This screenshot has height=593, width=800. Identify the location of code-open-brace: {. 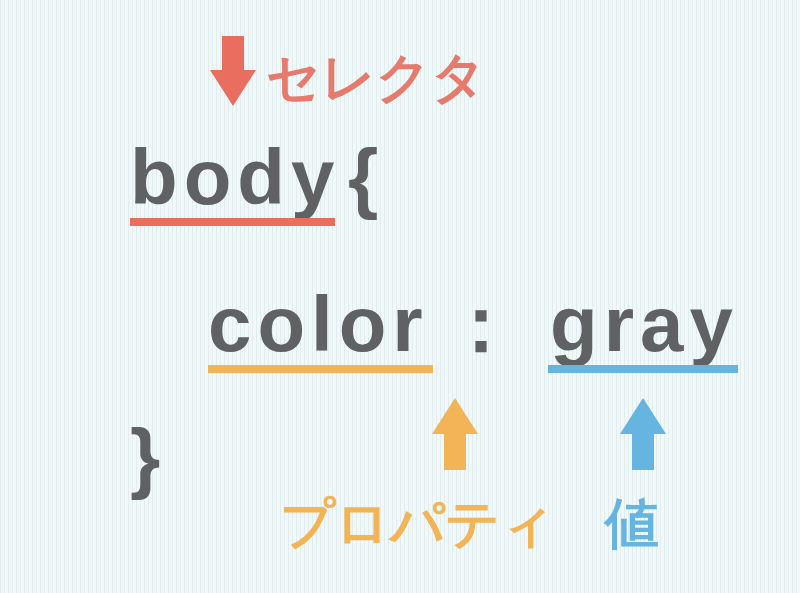
(366, 177).